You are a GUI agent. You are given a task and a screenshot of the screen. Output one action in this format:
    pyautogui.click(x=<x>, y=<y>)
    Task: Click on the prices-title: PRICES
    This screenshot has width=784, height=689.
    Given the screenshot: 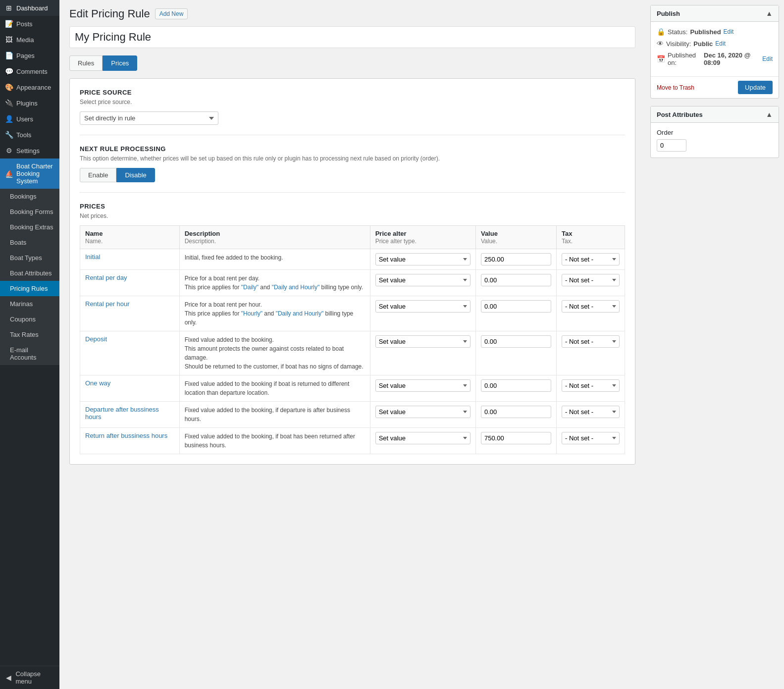 What is the action you would take?
    pyautogui.click(x=353, y=206)
    